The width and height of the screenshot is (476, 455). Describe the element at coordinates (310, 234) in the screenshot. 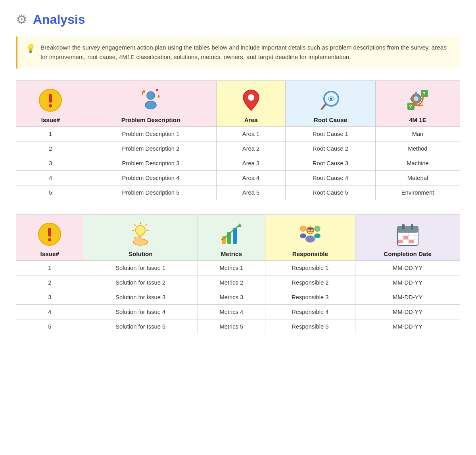

I see `responsible-icon` at that location.